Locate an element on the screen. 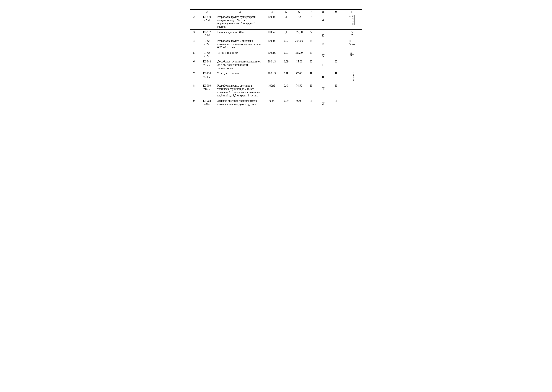  row-col9: II is located at coordinates (336, 77).